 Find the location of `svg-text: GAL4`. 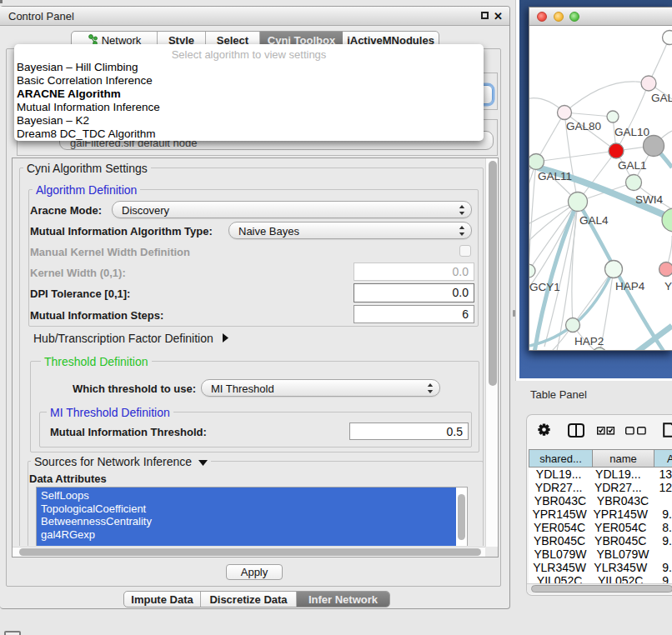

svg-text: GAL4 is located at coordinates (594, 220).